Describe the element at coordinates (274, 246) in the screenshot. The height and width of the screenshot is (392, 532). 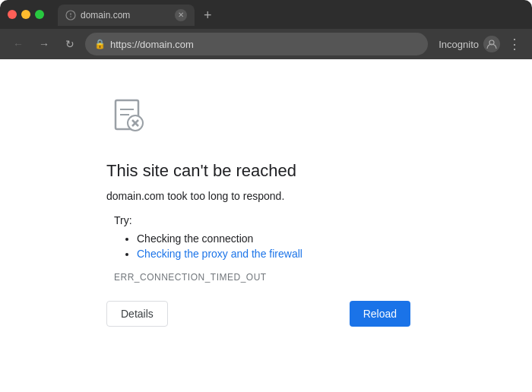
I see `suggestions-list: Checking the connection Checking the pro…` at that location.